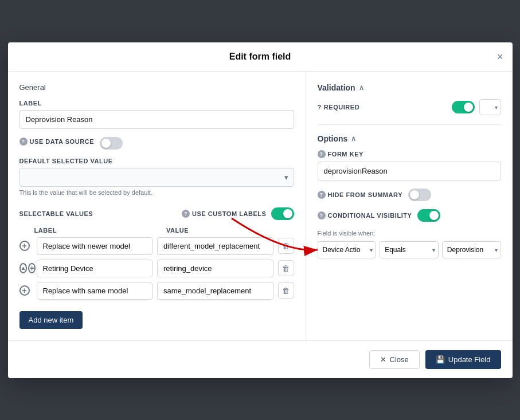  I want to click on save-icon: 💾, so click(440, 360).